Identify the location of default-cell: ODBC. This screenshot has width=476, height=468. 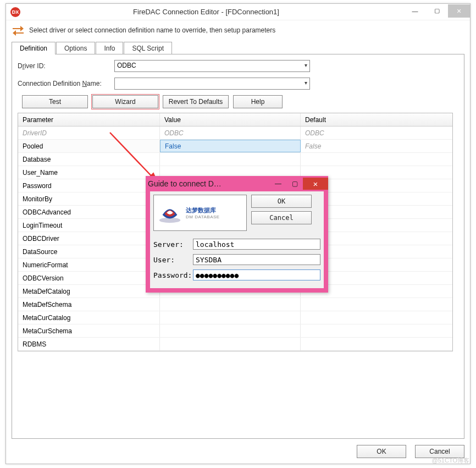
(377, 133).